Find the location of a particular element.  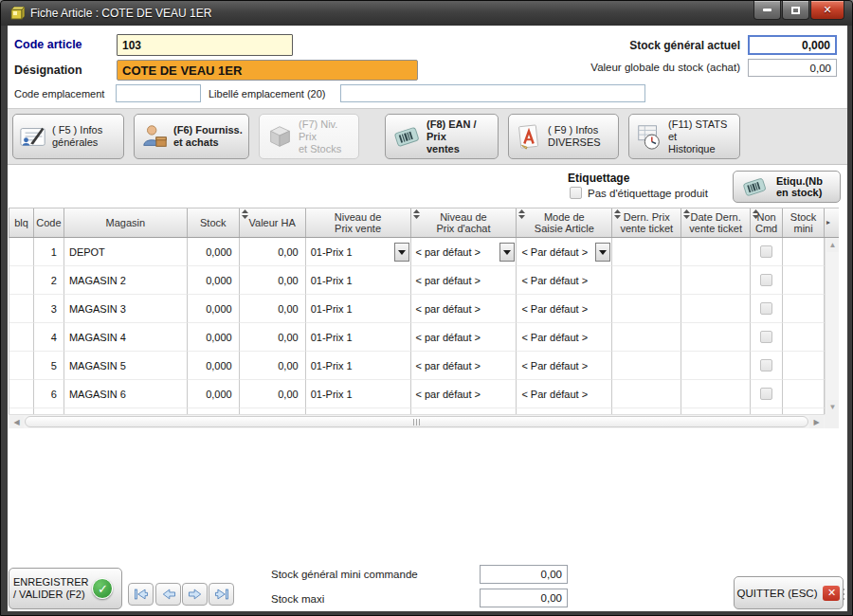

quitter-button: QUITTER (ESC) ✕ is located at coordinates (789, 593).